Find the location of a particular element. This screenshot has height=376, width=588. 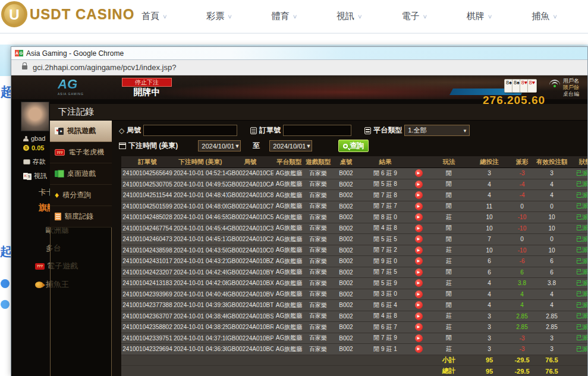

table-cell: 241001042393969 is located at coordinates (147, 295).